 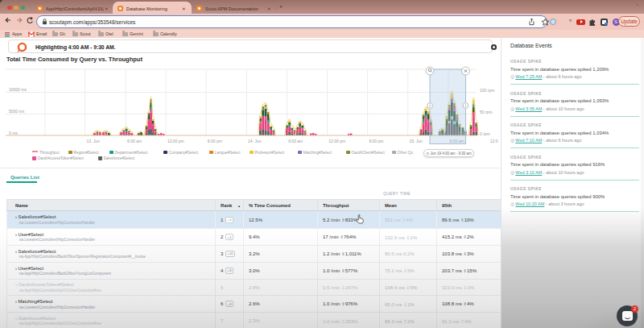 I want to click on svg-text: 50 rpm, so click(x=486, y=112).